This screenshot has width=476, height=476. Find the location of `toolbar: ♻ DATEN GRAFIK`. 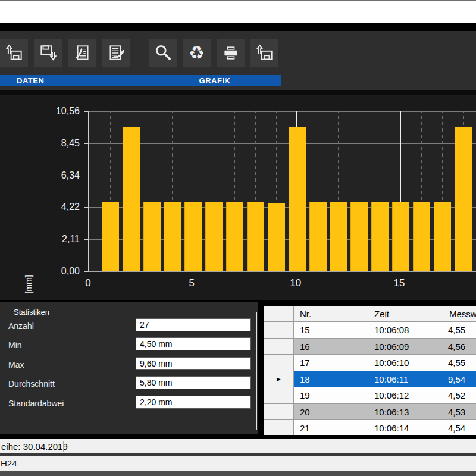

toolbar: ♻ DATEN GRAFIK is located at coordinates (238, 61).